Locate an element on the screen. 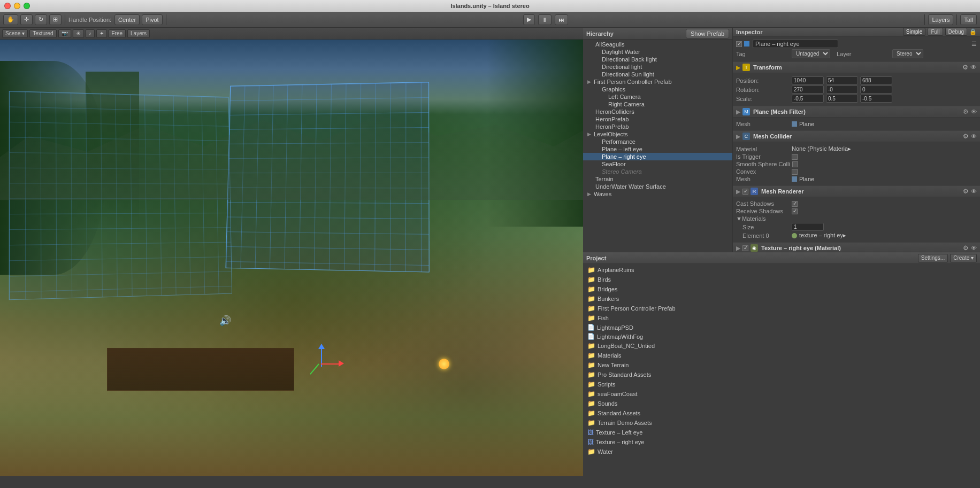 This screenshot has width=980, height=488. maximize-button is located at coordinates (27, 6).